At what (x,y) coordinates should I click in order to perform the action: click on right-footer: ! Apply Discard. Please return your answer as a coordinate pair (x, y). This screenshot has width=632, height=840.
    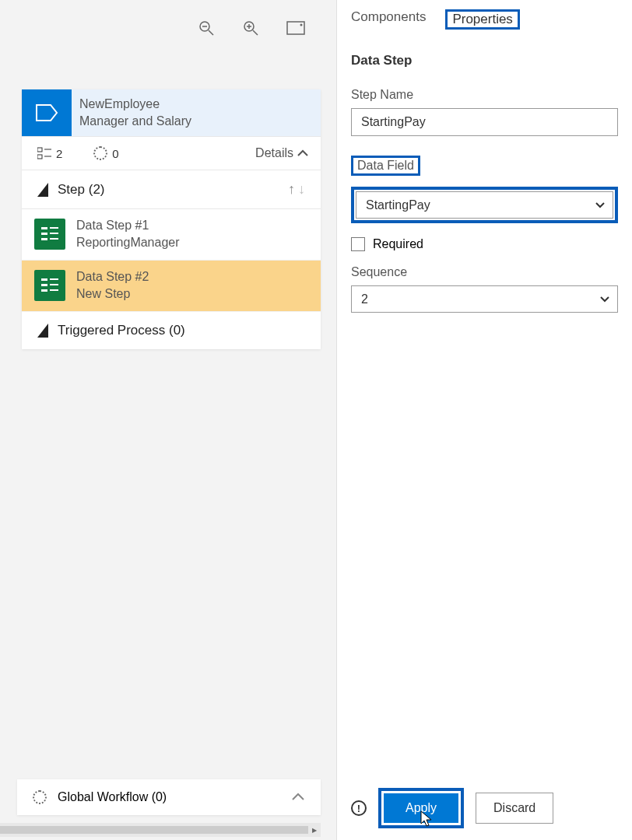
    Looking at the image, I should click on (484, 808).